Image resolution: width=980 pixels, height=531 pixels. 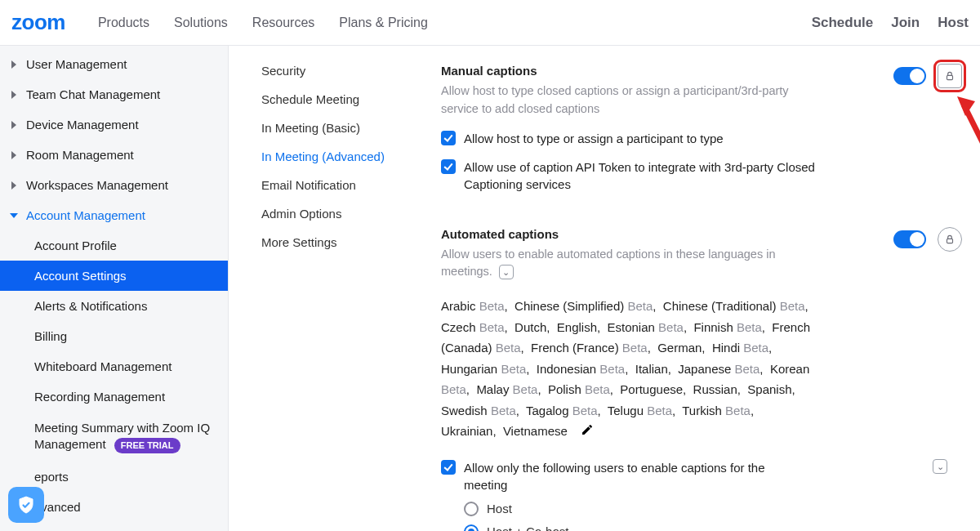 I want to click on nav-host: Host, so click(x=953, y=23).